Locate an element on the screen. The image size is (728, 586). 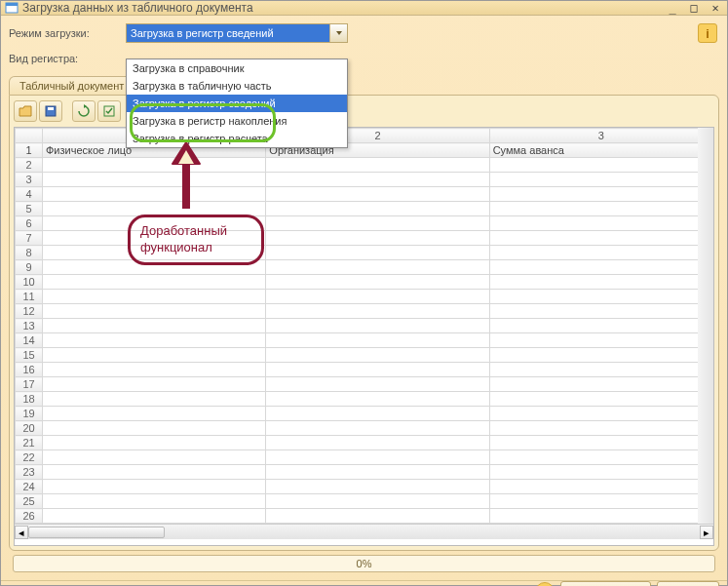
scroll-thumb is located at coordinates (96, 532).